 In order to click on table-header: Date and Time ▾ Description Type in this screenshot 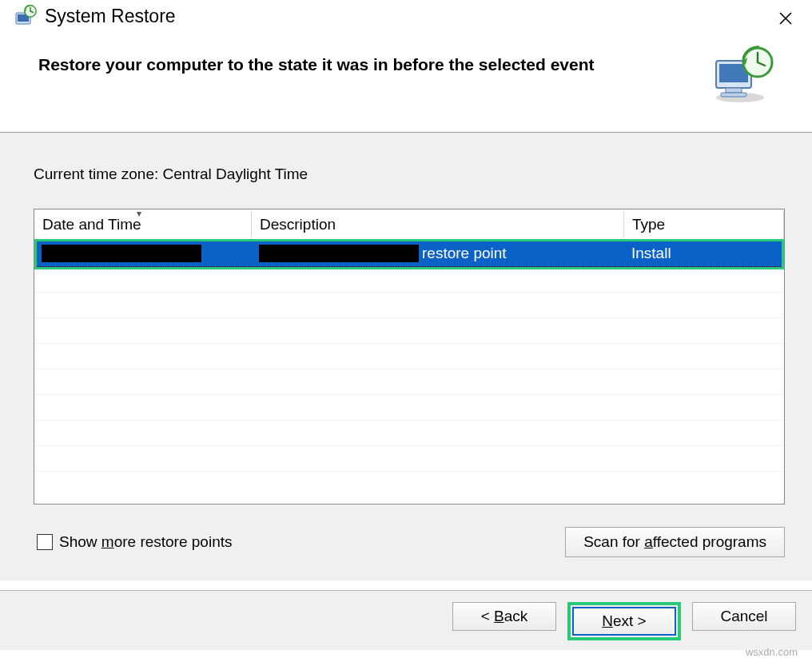, I will do `click(409, 225)`.